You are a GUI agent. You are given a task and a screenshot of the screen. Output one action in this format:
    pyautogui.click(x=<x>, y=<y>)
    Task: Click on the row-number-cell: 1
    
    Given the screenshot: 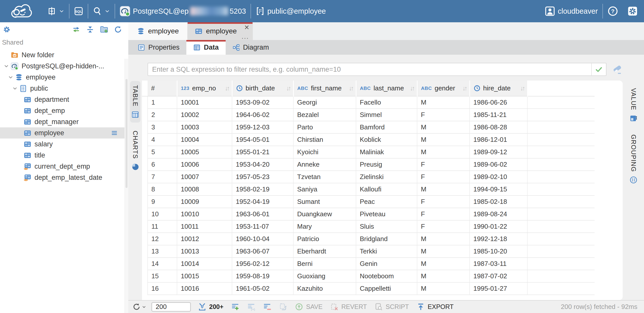 What is the action you would take?
    pyautogui.click(x=162, y=102)
    